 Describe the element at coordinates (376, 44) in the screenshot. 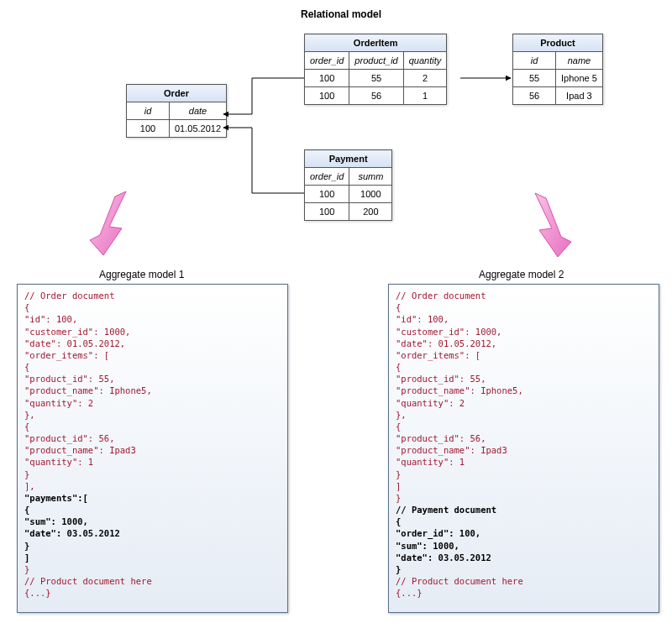

I see `table-orderitem-header: OrderItem` at that location.